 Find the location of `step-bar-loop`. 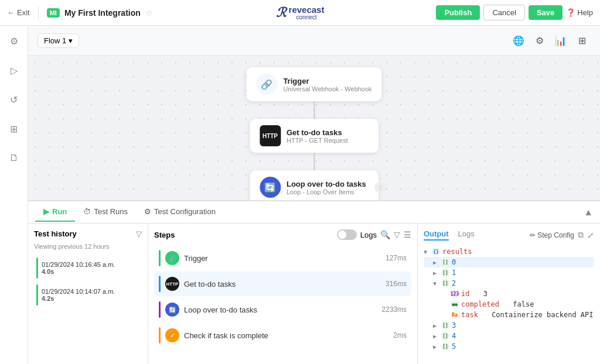

step-bar-loop is located at coordinates (159, 310).